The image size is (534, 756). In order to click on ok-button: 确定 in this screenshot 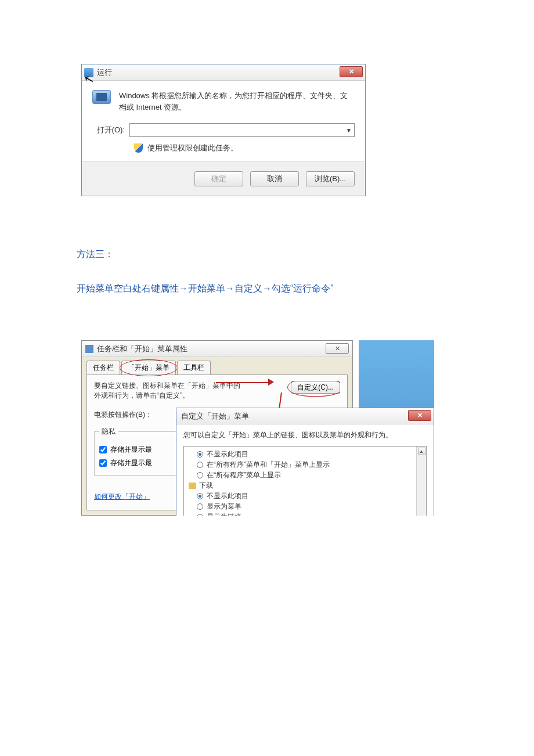, I will do `click(219, 179)`.